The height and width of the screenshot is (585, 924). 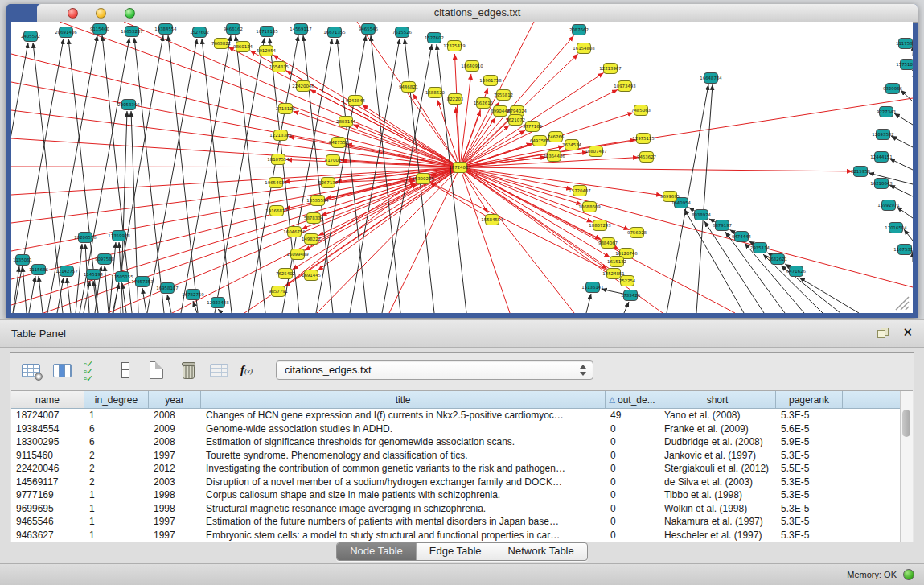 What do you see at coordinates (883, 333) in the screenshot?
I see `float-panel-icon` at bounding box center [883, 333].